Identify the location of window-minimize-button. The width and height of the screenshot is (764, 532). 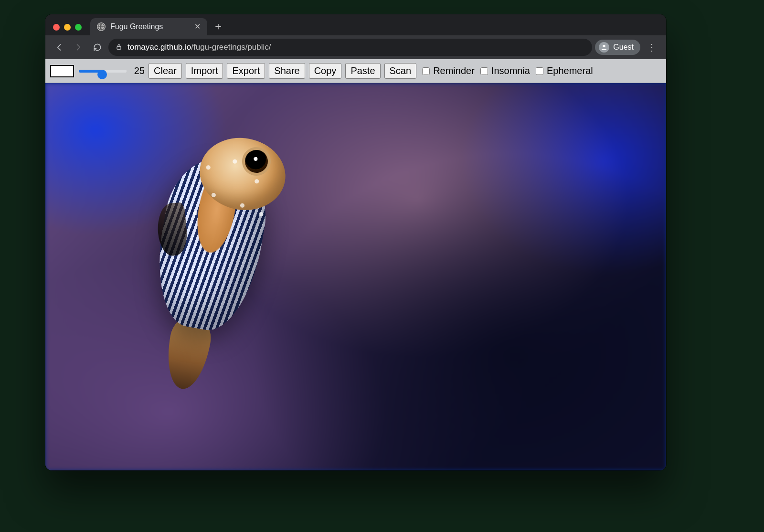
(67, 27).